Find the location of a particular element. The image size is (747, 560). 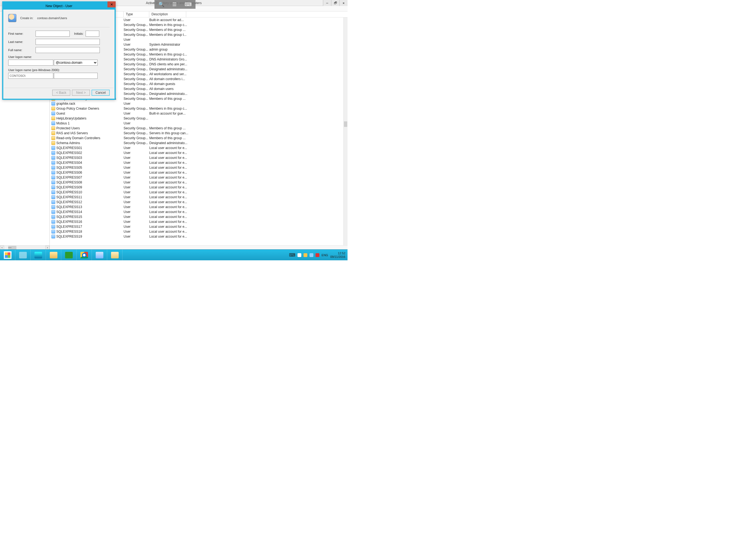

task-server-manager is located at coordinates (23, 255).